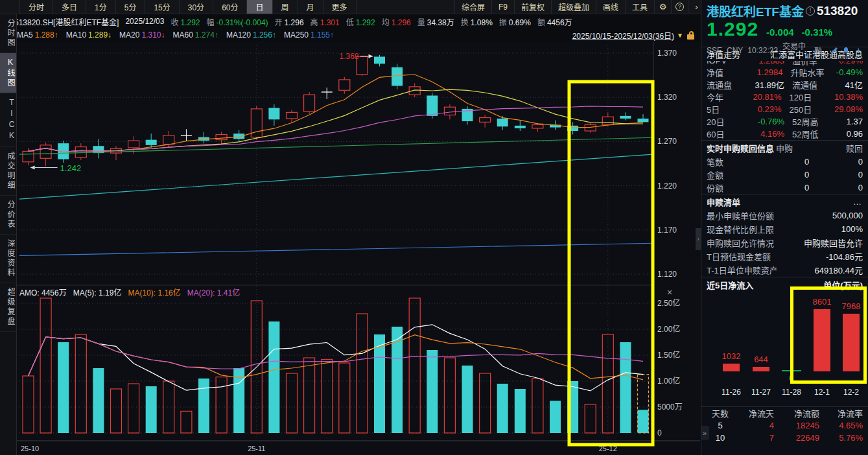 The image size is (868, 455). What do you see at coordinates (397, 23) in the screenshot?
I see `field-均: 均1.296` at bounding box center [397, 23].